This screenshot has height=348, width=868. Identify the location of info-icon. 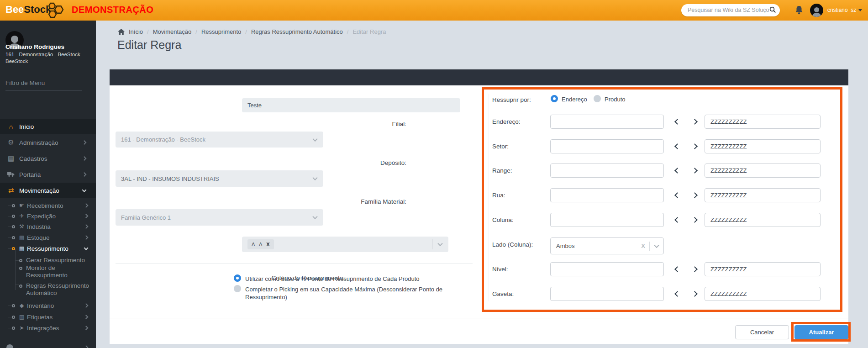
(10, 346).